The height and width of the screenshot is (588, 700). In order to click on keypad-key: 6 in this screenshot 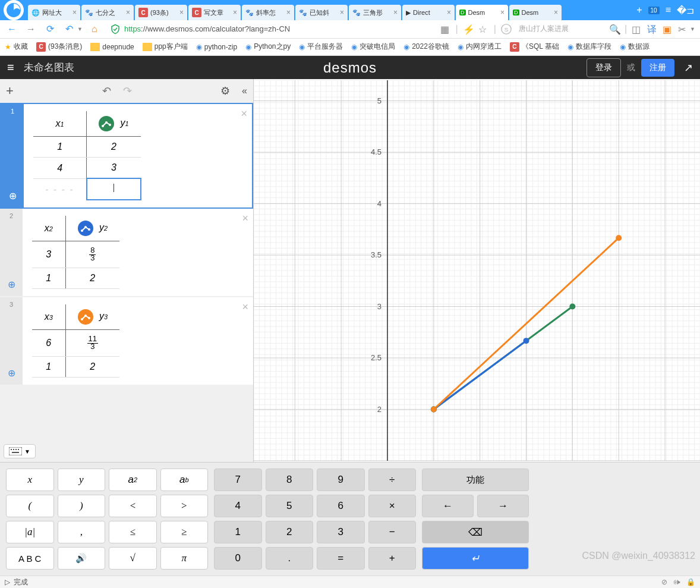, I will do `click(341, 506)`.